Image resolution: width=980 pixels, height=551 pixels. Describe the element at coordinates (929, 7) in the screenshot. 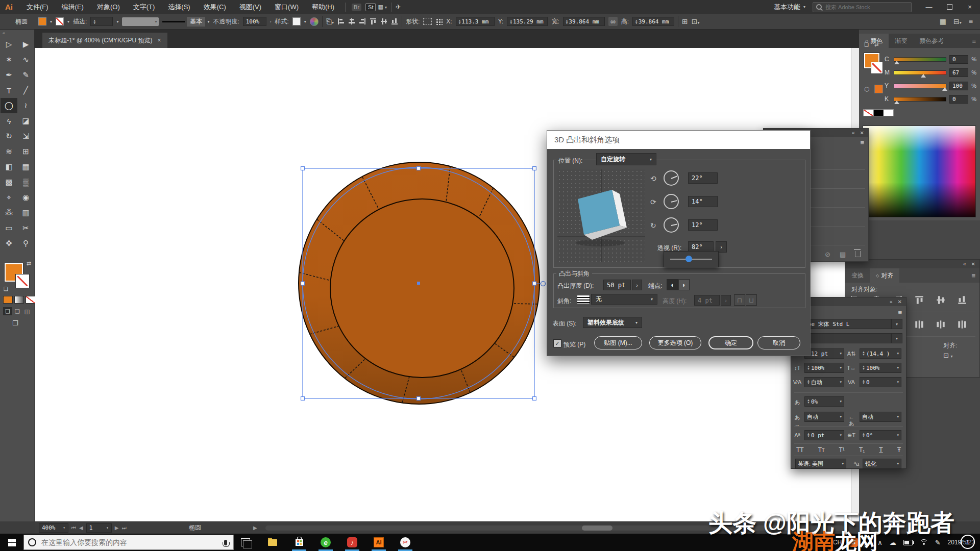

I see `minimize-button: —` at that location.